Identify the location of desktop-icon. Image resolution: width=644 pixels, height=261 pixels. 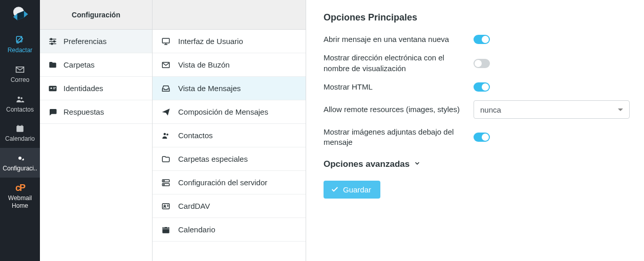
(166, 41).